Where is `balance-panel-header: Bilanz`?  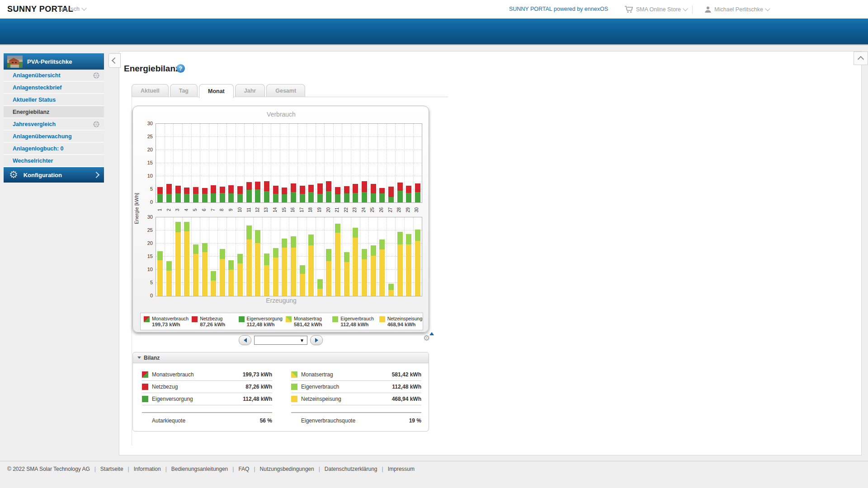 balance-panel-header: Bilanz is located at coordinates (281, 358).